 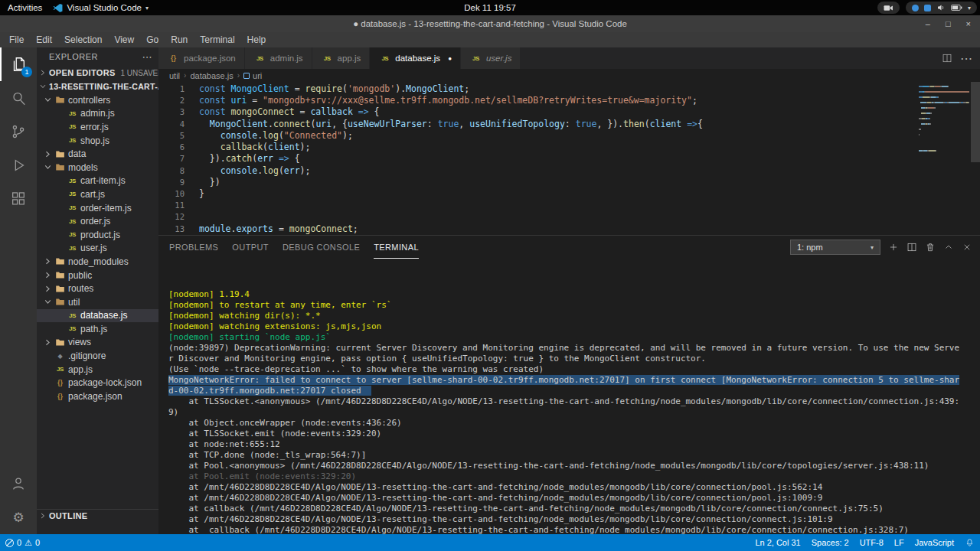 I want to click on app-indicator2-icon, so click(x=928, y=8).